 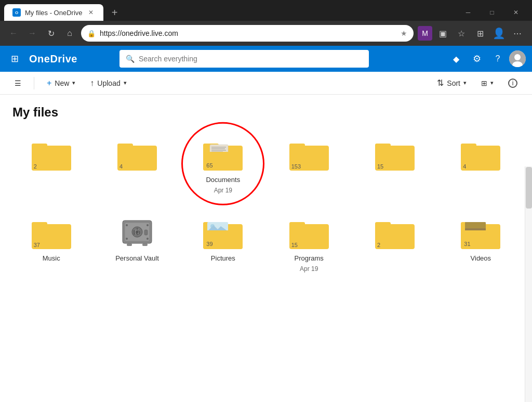 What do you see at coordinates (62, 83) in the screenshot?
I see `new-label: New` at bounding box center [62, 83].